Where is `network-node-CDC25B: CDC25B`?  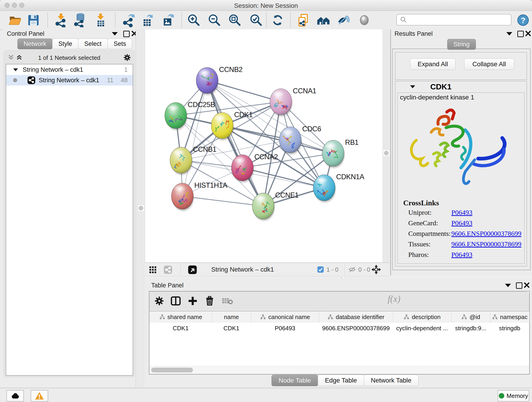 network-node-CDC25B: CDC25B is located at coordinates (190, 115).